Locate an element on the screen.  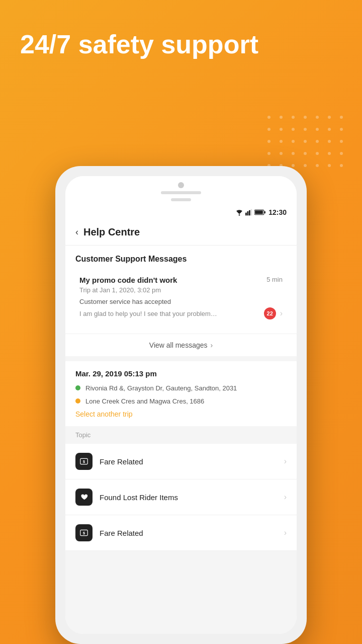
back-button: ‹ is located at coordinates (77, 232).